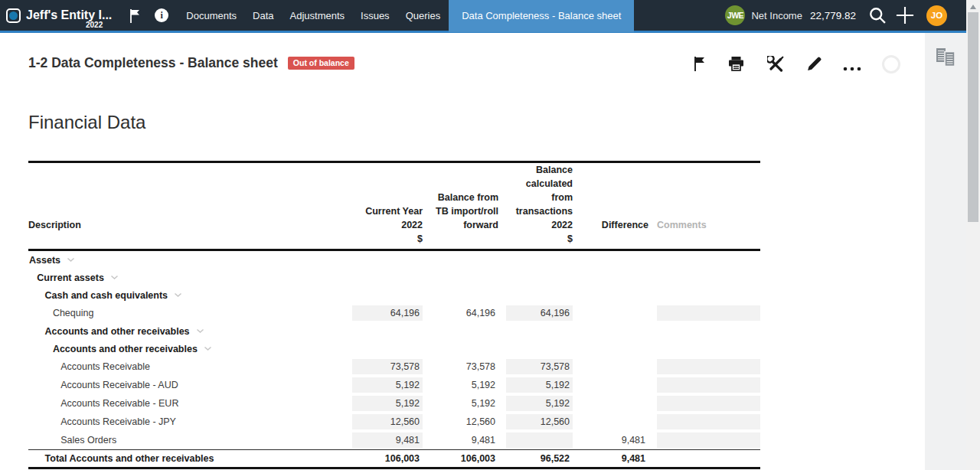 This screenshot has width=980, height=470. What do you see at coordinates (375, 15) in the screenshot?
I see `nav-item-issues: Issues` at bounding box center [375, 15].